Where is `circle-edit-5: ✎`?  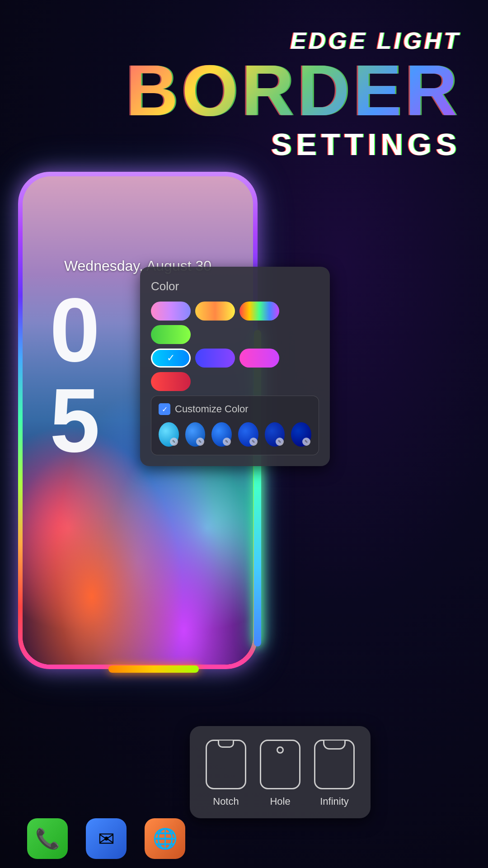
circle-edit-5: ✎ is located at coordinates (280, 442).